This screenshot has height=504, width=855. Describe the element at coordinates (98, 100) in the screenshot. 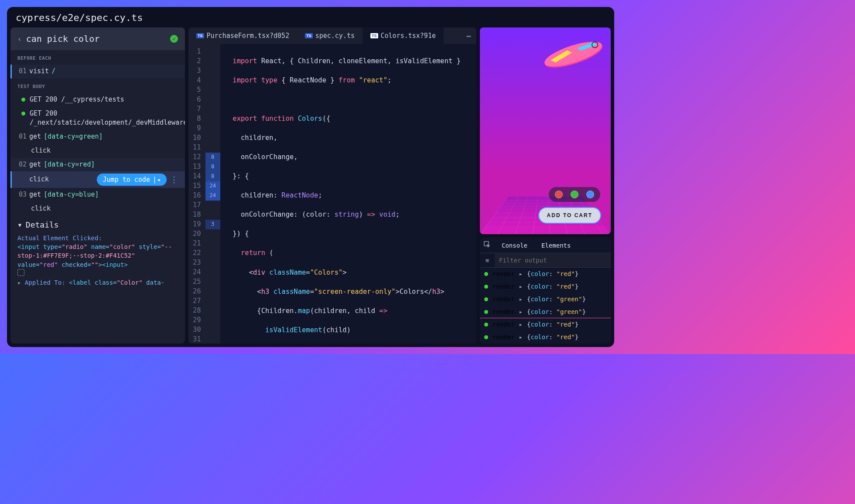

I see `cmd-xhr-1: GET 200 /__cypress/tests` at that location.